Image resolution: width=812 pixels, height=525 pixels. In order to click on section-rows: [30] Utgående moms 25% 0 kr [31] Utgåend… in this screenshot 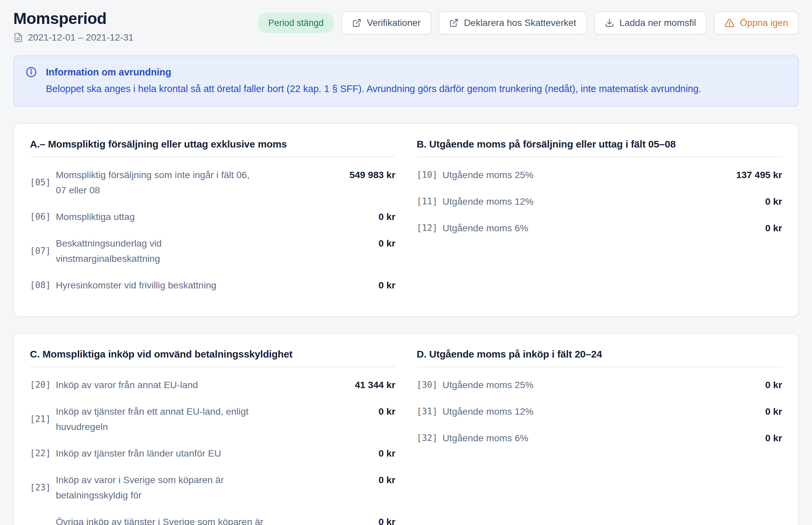, I will do `click(599, 411)`.